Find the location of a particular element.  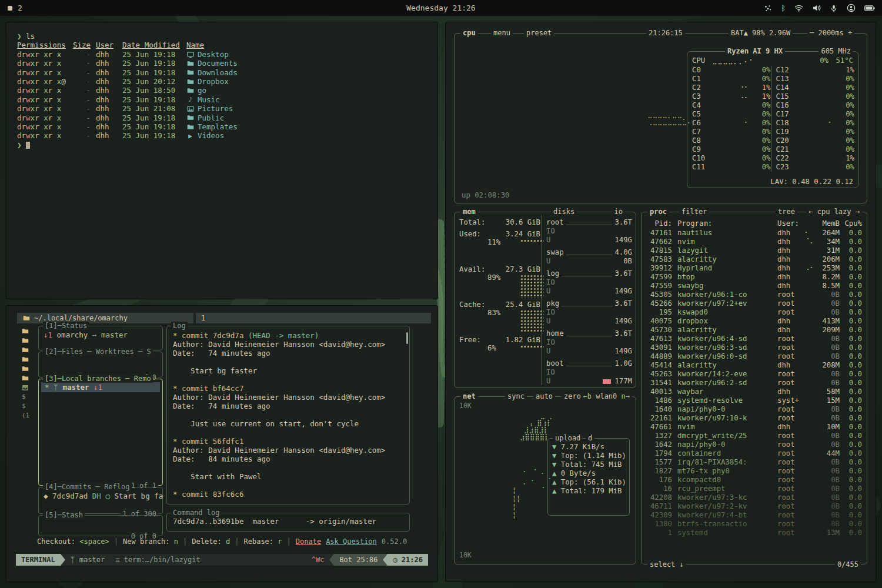

buffer-name-segment: ≡ term:…/bin/lazygit is located at coordinates (158, 560).